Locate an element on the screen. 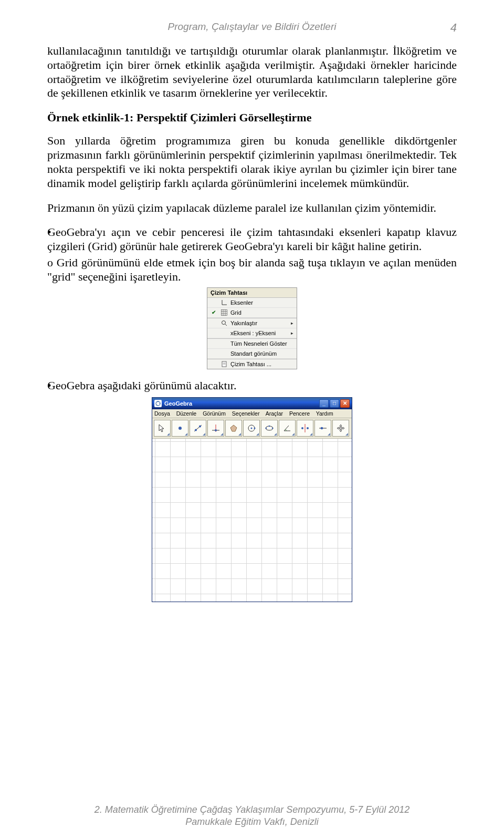 The image size is (504, 838). axes-icon is located at coordinates (224, 303).